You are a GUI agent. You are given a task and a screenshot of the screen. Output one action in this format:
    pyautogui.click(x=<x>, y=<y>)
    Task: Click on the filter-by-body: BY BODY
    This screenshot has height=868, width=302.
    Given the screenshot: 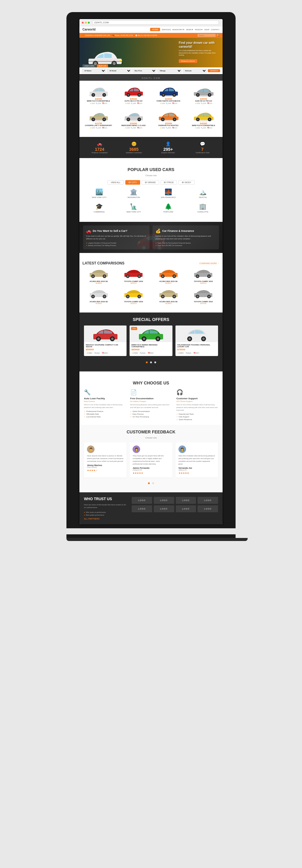 What is the action you would take?
    pyautogui.click(x=187, y=183)
    